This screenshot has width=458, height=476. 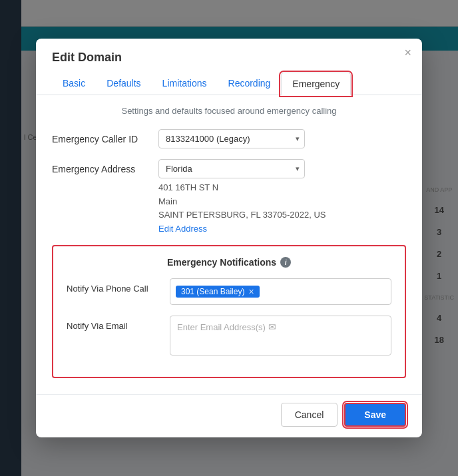 I want to click on address-block: 401 16TH ST N Main SAINT PETERSBURG, FL …, so click(x=282, y=202).